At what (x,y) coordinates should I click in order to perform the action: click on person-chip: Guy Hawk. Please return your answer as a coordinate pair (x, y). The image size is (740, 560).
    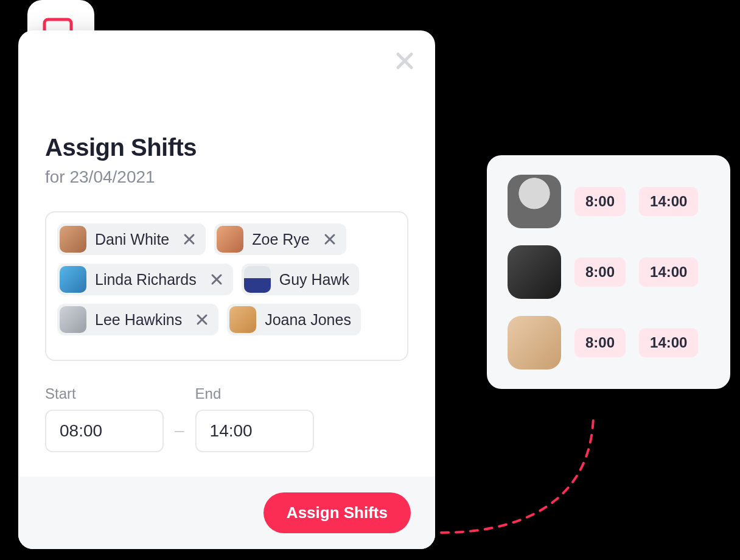
    Looking at the image, I should click on (301, 279).